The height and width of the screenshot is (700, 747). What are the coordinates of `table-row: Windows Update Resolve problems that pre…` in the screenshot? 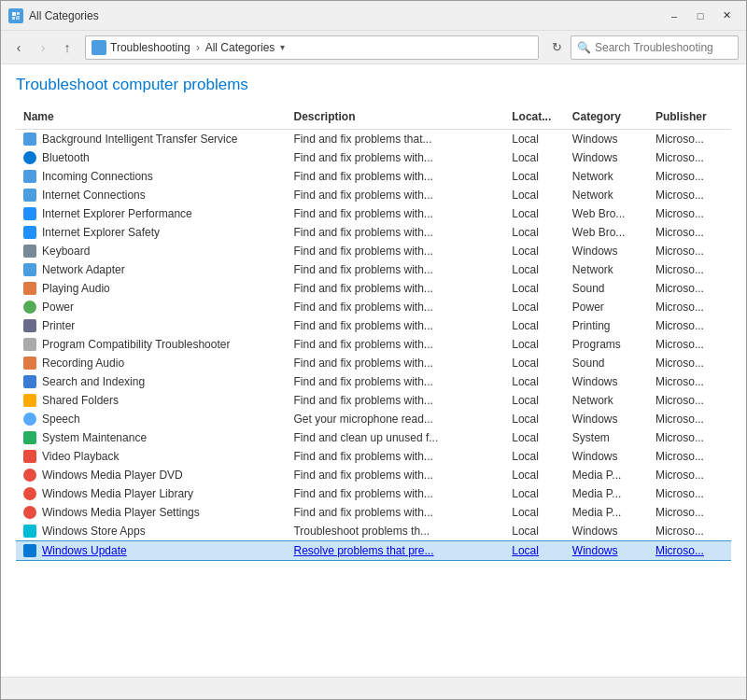 It's located at (374, 551).